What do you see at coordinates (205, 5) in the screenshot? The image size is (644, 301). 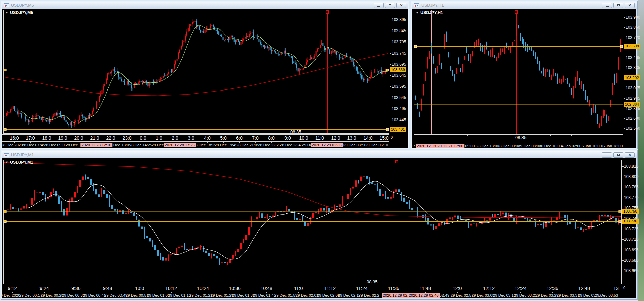 I see `window-titlebar: USDJPY,M5 ×` at bounding box center [205, 5].